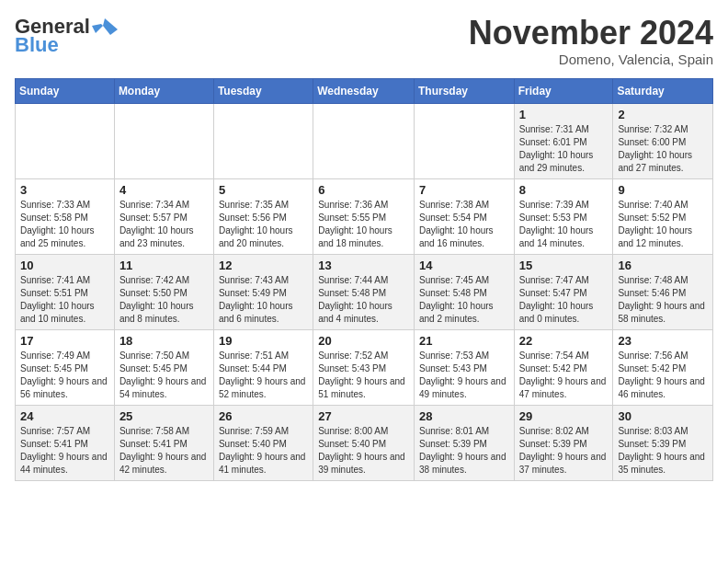 The image size is (728, 563). I want to click on calendar-cell: 2Sunrise: 7:32 AMSunset: 6:00 PMDaylight…, so click(664, 141).